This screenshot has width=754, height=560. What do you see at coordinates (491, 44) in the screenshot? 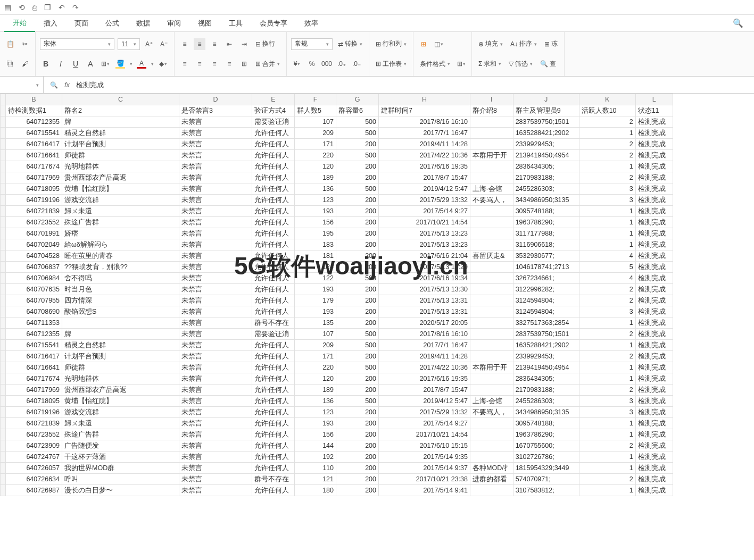
I see `fill-button: ⊕ 填充▾` at bounding box center [491, 44].